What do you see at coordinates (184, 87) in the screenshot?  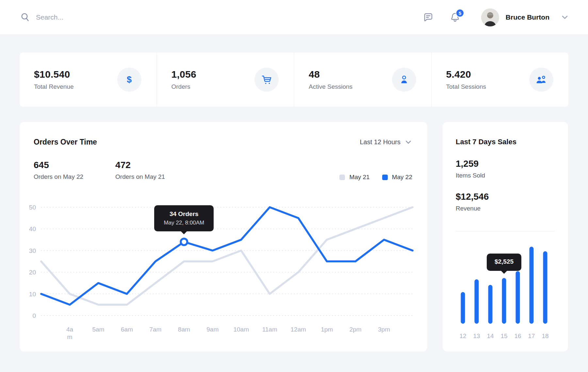 I see `stat-label: Orders` at bounding box center [184, 87].